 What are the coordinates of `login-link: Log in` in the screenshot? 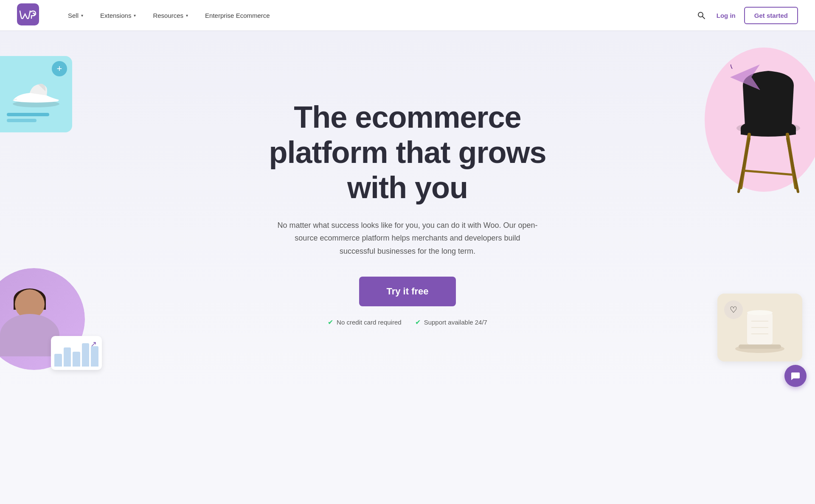 It's located at (726, 15).